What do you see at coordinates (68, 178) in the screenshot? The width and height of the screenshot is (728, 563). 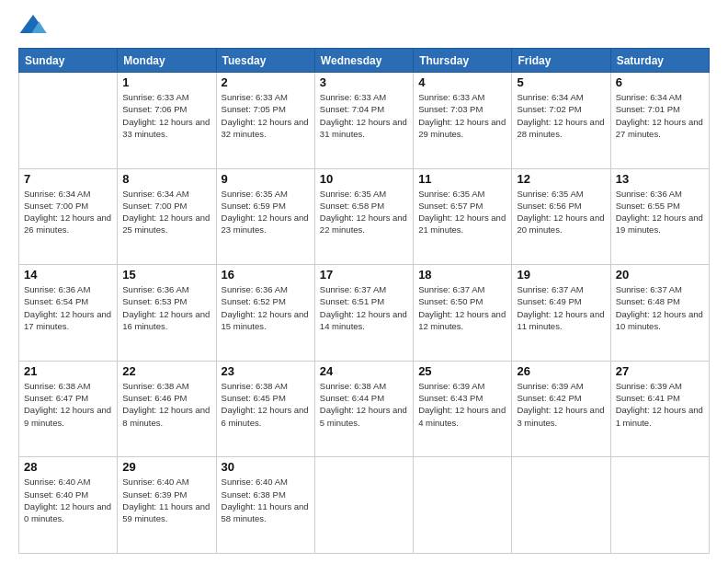 I see `day-number: 7` at bounding box center [68, 178].